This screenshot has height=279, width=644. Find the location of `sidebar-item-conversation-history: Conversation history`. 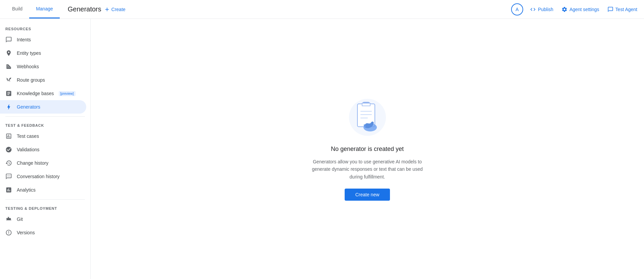

sidebar-item-conversation-history: Conversation history is located at coordinates (43, 176).